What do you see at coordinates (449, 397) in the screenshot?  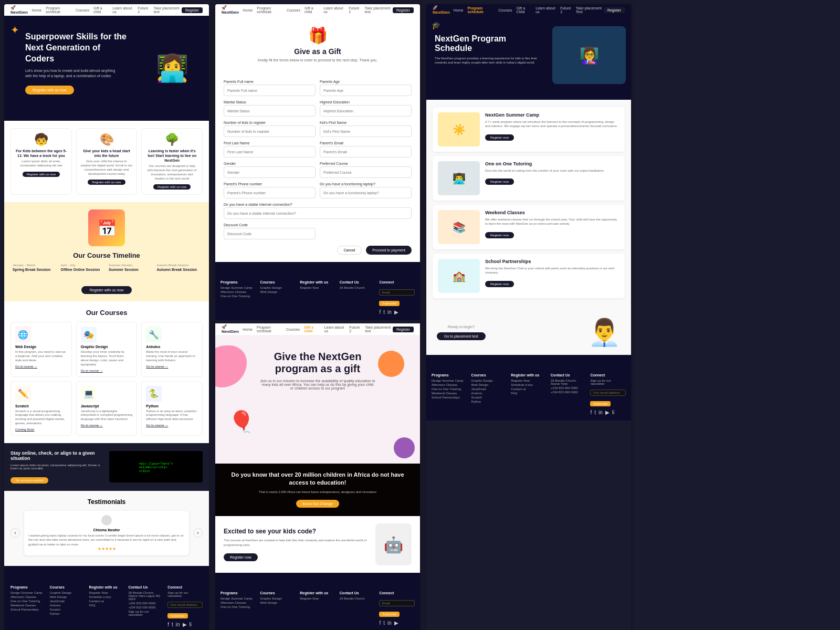 I see `fc3-0-l4: School Partnerships` at bounding box center [449, 397].